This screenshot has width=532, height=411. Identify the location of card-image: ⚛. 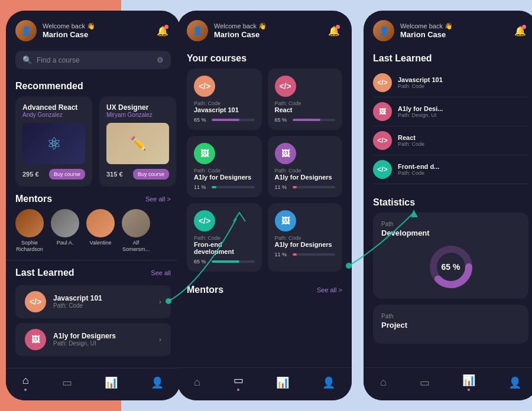
(54, 143).